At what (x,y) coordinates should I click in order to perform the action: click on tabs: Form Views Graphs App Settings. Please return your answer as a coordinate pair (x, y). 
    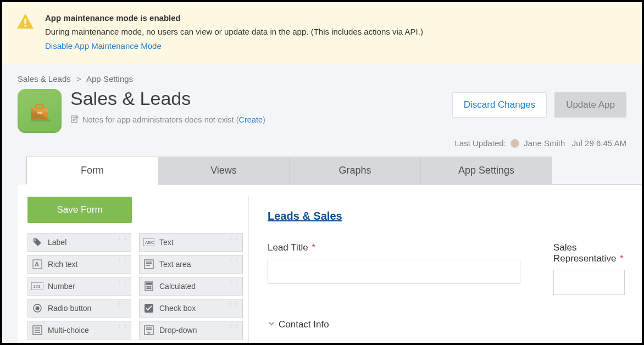
    Looking at the image, I should click on (334, 170).